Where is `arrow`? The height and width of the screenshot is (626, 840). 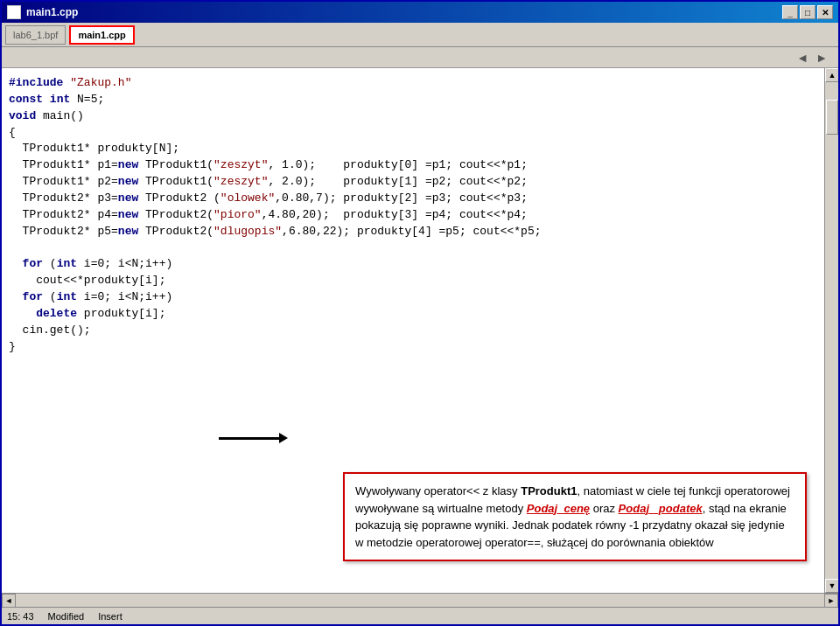 arrow is located at coordinates (249, 439).